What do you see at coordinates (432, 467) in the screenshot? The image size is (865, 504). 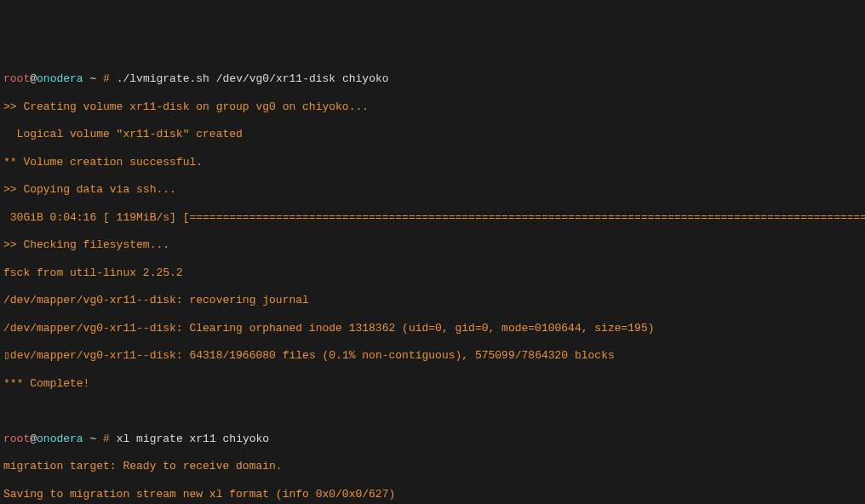 I see `output-line: migration target: Ready to receive domai…` at bounding box center [432, 467].